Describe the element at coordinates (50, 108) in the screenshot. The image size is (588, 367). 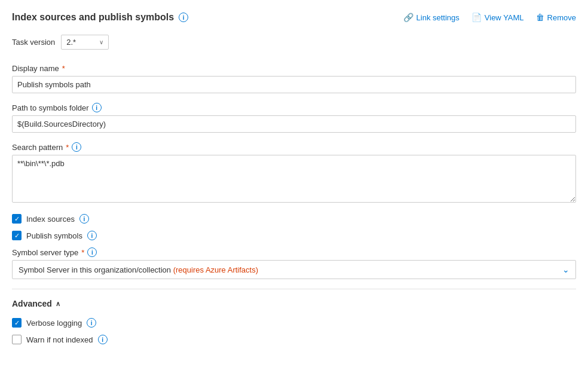
I see `path-symbols-folder-label-text: Path to symbols folder` at that location.